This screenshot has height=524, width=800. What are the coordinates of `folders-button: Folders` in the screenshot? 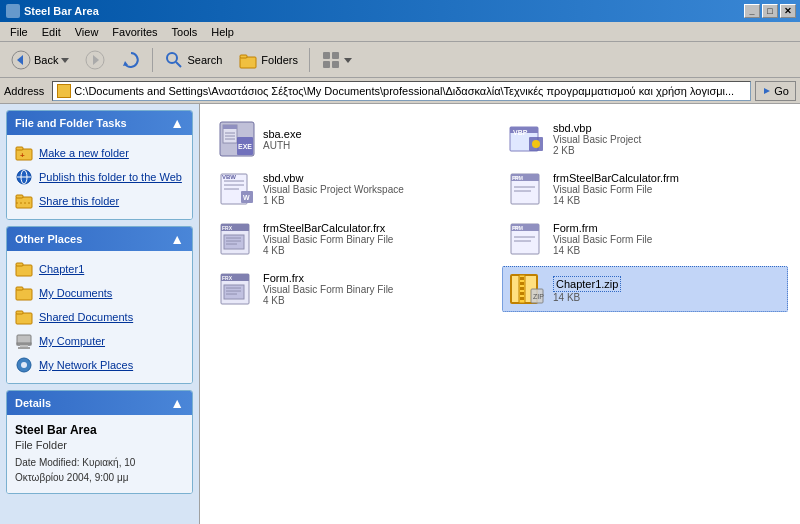 It's located at (268, 60).